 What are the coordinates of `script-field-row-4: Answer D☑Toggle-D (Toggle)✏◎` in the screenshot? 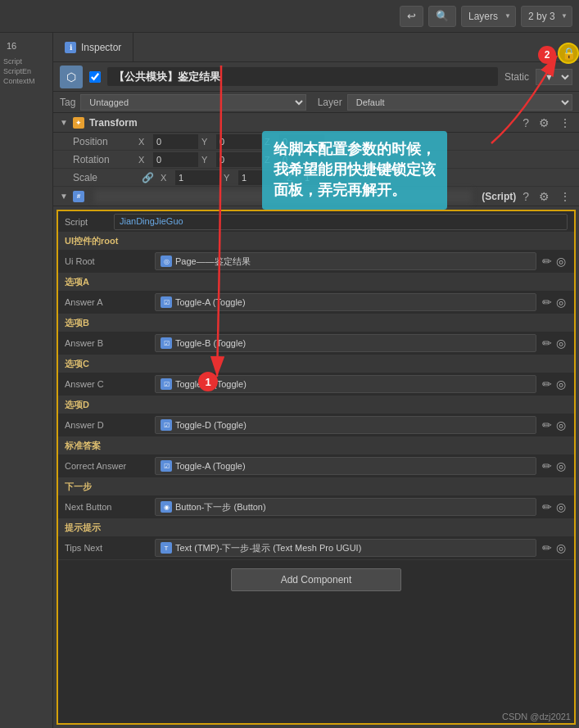 It's located at (316, 425).